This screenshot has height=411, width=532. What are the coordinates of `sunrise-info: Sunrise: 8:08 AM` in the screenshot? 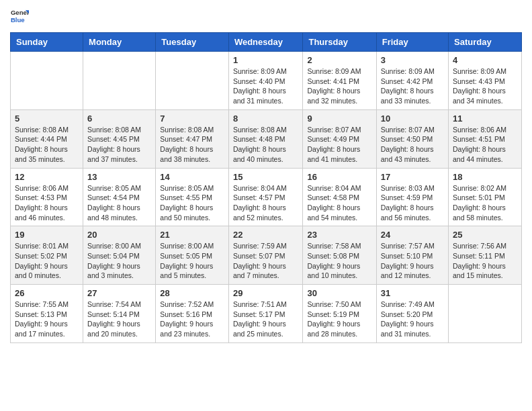 It's located at (42, 130).